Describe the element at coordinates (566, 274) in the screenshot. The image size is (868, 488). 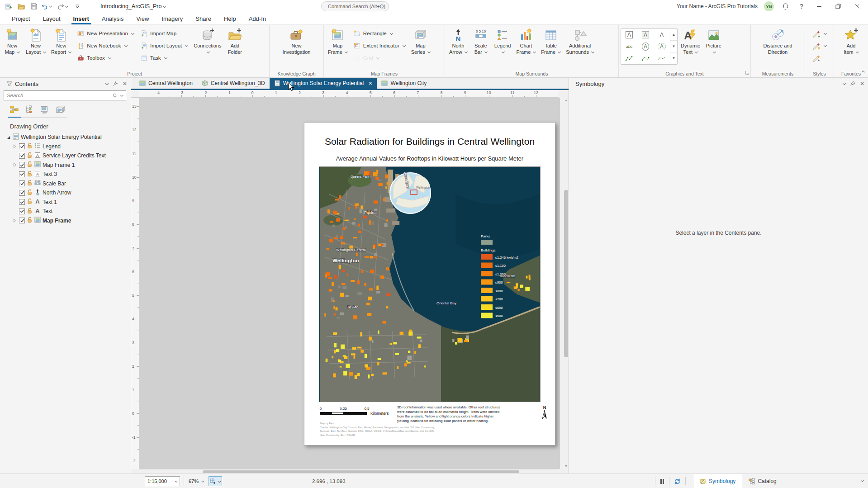
I see `vertical-scroll-thumb` at that location.